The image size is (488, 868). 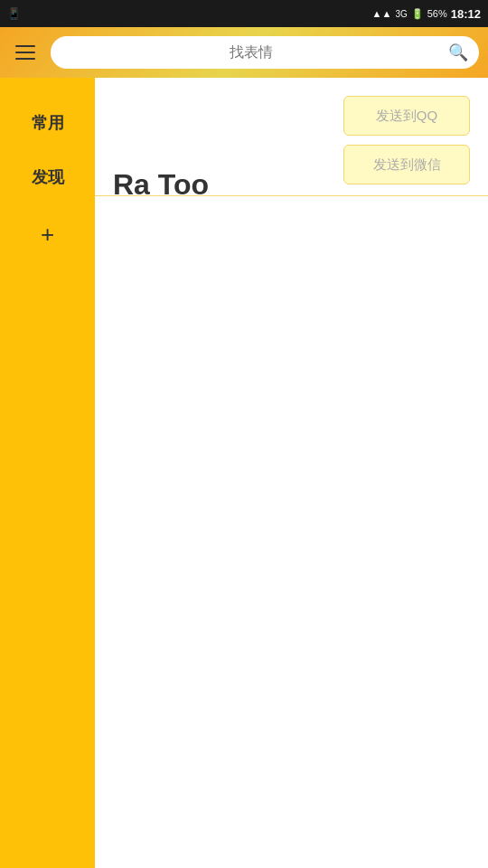 What do you see at coordinates (407, 116) in the screenshot?
I see `send-qq-label: 发送到QQ` at bounding box center [407, 116].